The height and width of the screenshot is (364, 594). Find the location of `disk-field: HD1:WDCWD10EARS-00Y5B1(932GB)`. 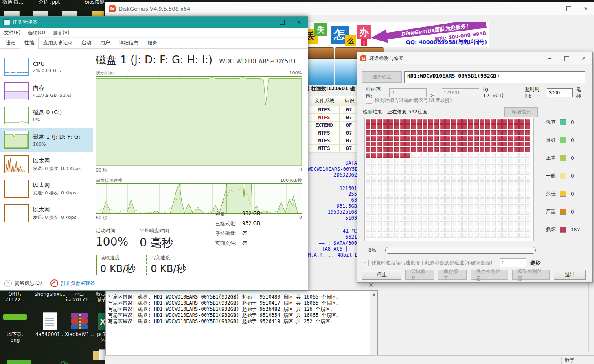

disk-field: HD1:WDCWD10EARS-00Y5B1(932GB) is located at coordinates (495, 77).